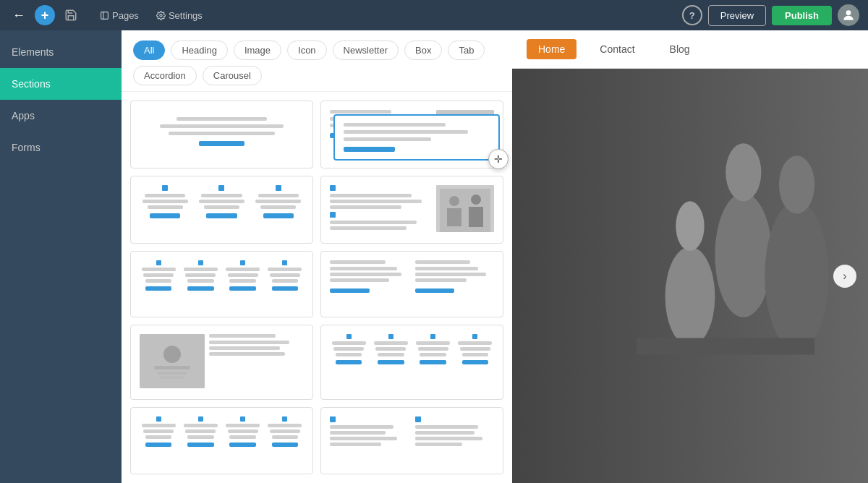 The width and height of the screenshot is (868, 483). What do you see at coordinates (61, 116) in the screenshot?
I see `sidebar-item-apps: Apps` at bounding box center [61, 116].